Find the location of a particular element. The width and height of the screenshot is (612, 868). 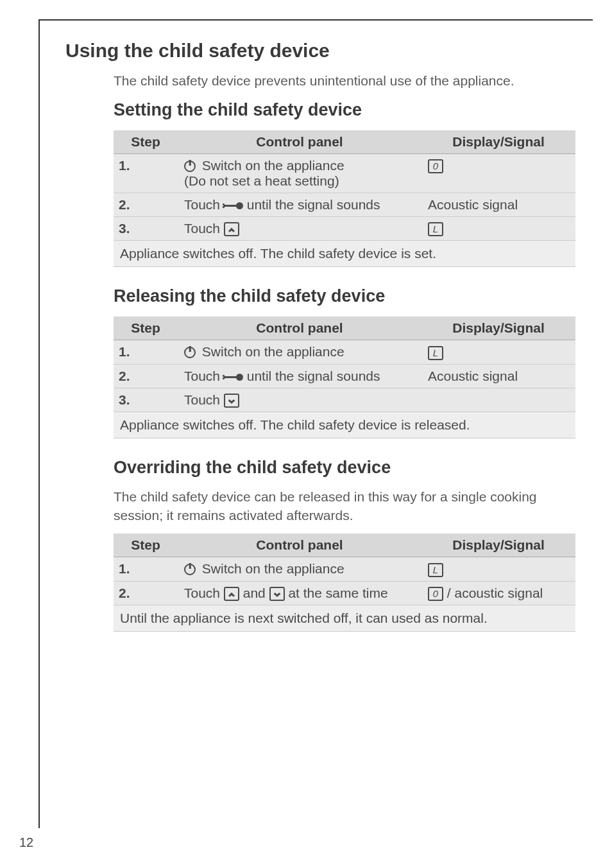

table-footer-text: Until the appliance is next switched off… is located at coordinates (344, 618).